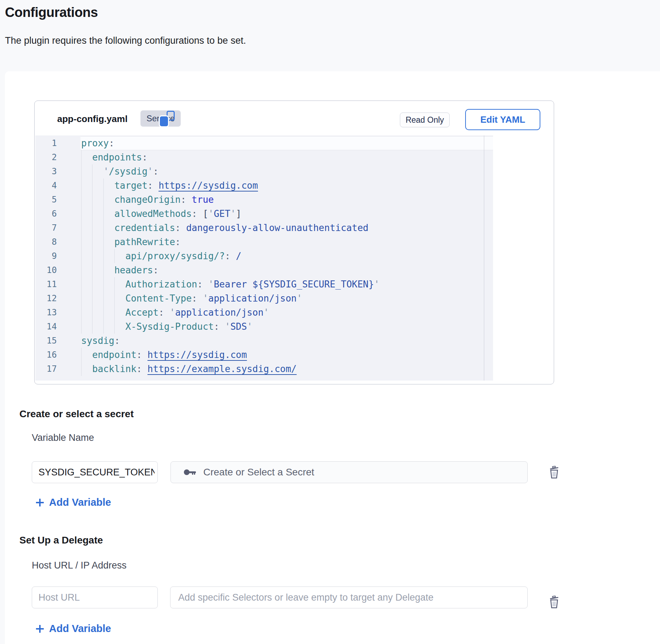 This screenshot has height=644, width=660. I want to click on line-number: 14, so click(46, 327).